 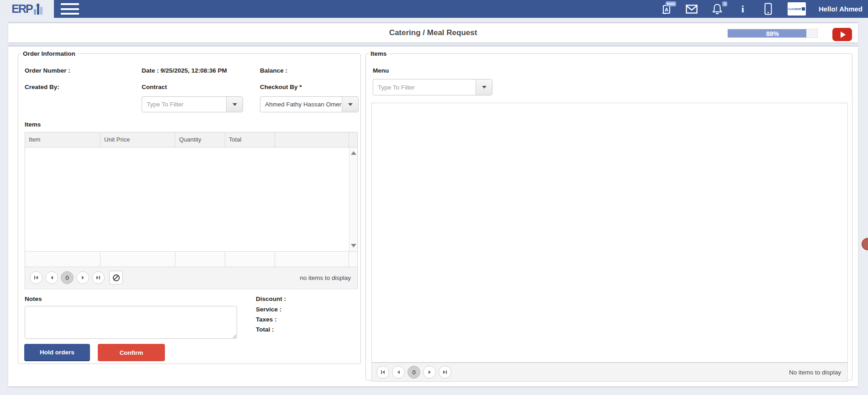 What do you see at coordinates (191, 278) in the screenshot?
I see `order-items-pager: 0 no items to display` at bounding box center [191, 278].